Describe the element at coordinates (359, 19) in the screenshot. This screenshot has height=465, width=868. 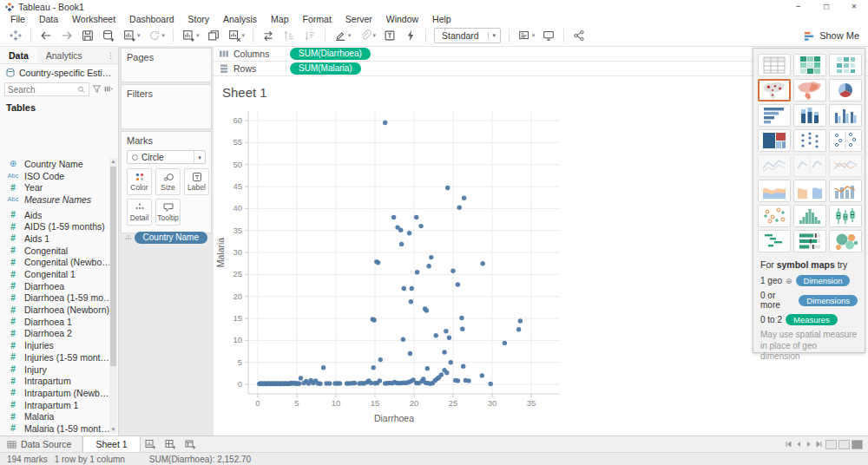
I see `menu-item-server: Server` at that location.